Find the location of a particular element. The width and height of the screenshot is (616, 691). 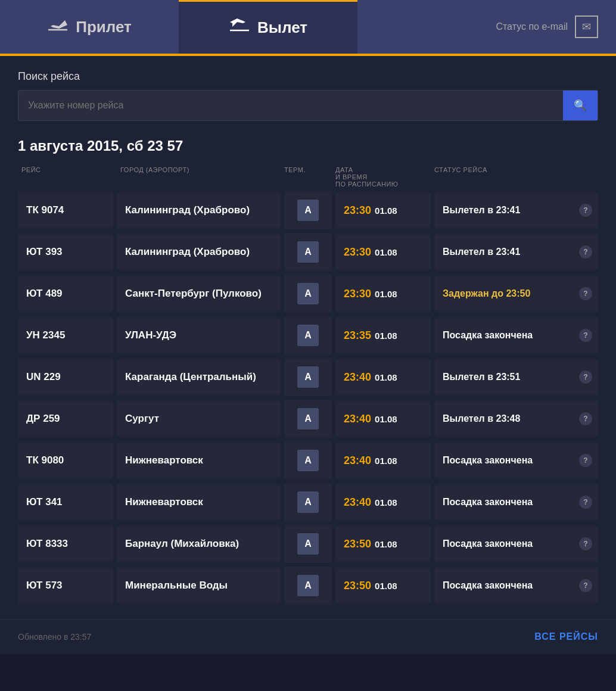

table-row: UN 229 Караганда (Центральный) A 23:40 0… is located at coordinates (308, 377).